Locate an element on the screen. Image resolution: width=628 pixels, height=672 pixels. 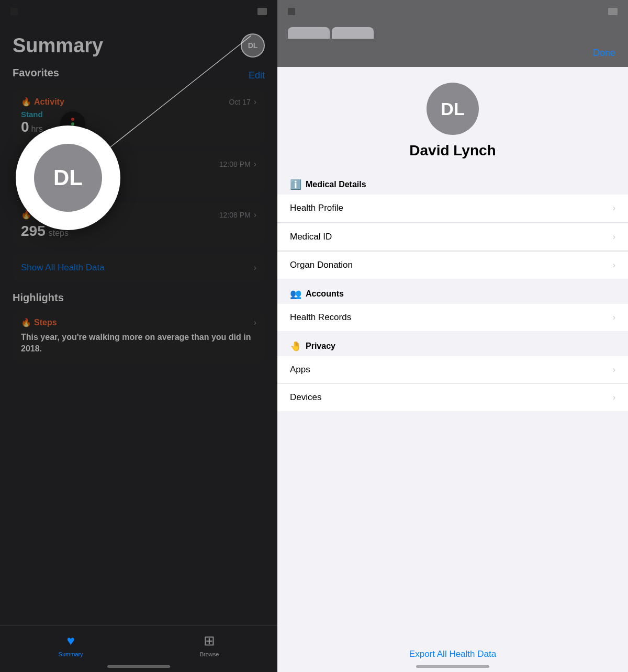
right-home-indicator is located at coordinates (453, 666).